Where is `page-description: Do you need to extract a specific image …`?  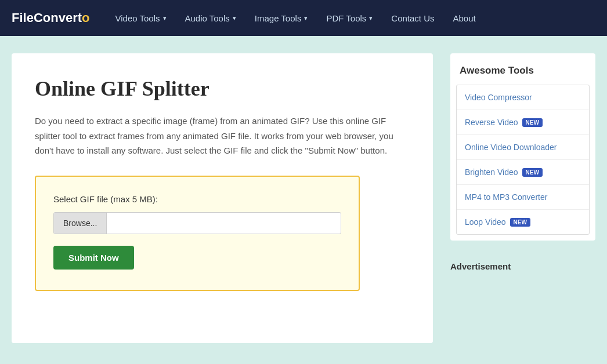 page-description: Do you need to extract a specific image … is located at coordinates (222, 136).